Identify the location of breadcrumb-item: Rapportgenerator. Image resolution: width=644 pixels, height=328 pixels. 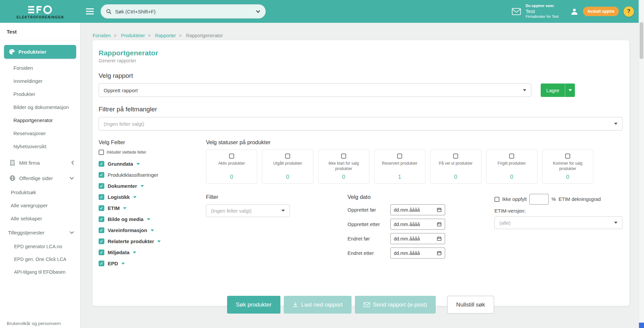
(205, 36).